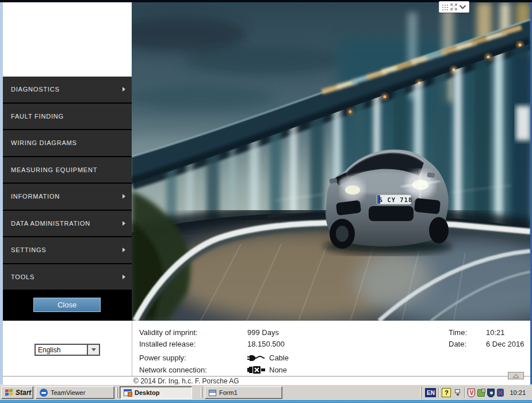 This screenshot has height=403, width=532. I want to click on menu-item-label: SETTINGS, so click(24, 250).